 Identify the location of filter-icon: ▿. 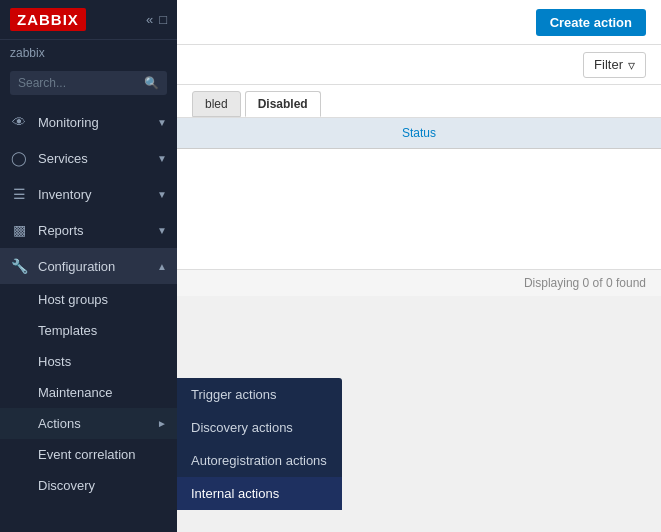
(632, 65).